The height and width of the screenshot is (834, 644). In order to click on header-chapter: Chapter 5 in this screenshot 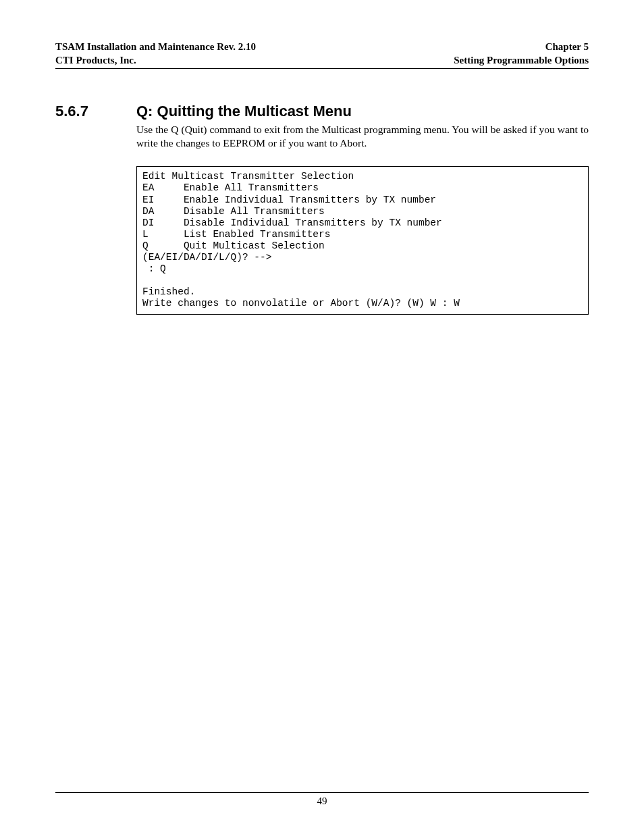, I will do `click(521, 47)`.